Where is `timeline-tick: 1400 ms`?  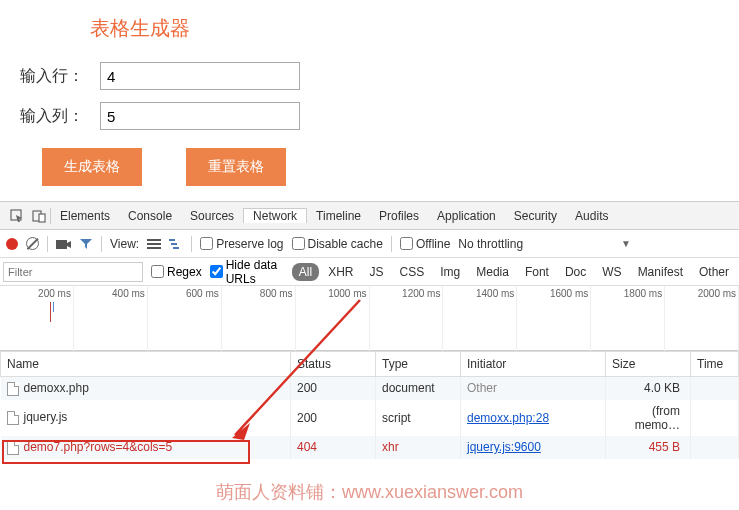 timeline-tick: 1400 ms is located at coordinates (480, 318).